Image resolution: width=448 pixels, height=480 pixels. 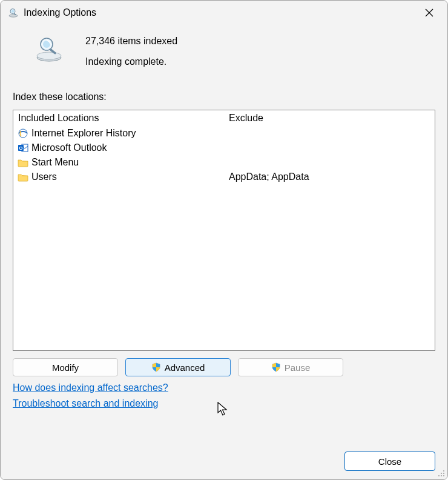 What do you see at coordinates (21, 148) in the screenshot?
I see `svg-text: O` at bounding box center [21, 148].